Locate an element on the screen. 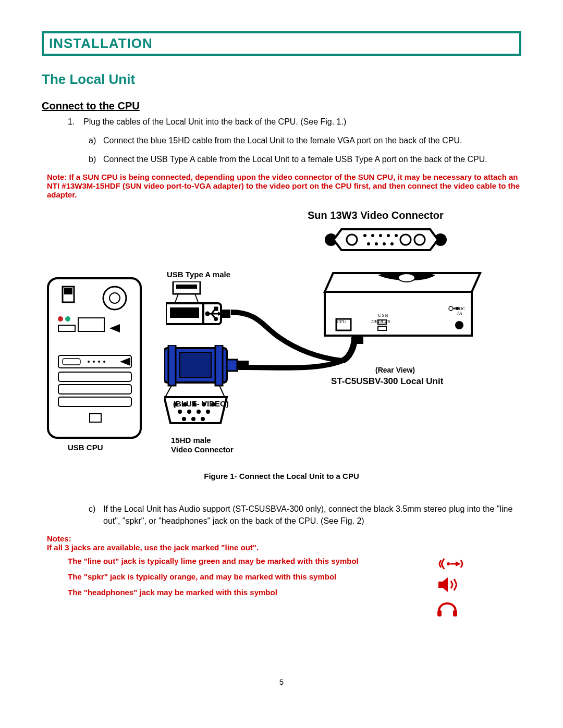 This screenshot has width=563, height=728. usb-type-a-label: USB Type A male is located at coordinates (199, 274).